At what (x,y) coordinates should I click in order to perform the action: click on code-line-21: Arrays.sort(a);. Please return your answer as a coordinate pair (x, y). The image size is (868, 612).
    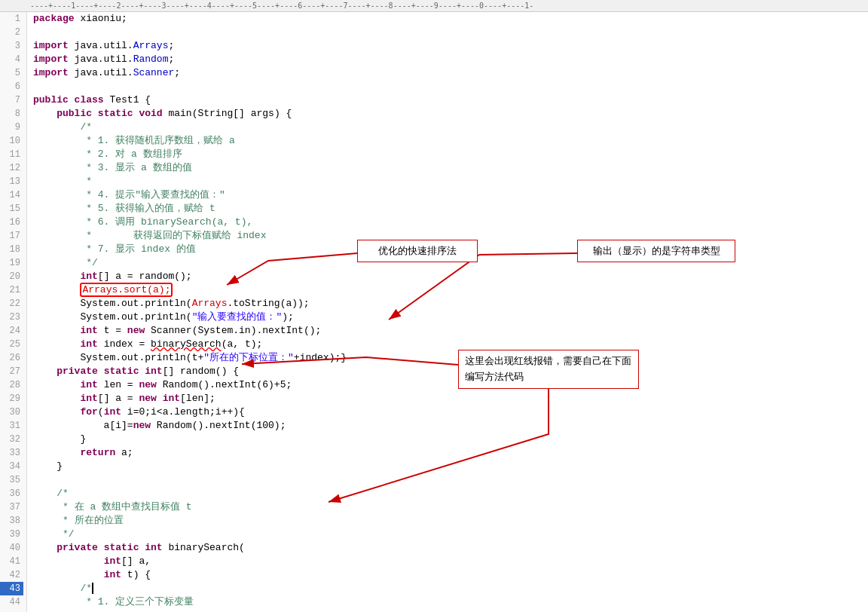
    Looking at the image, I should click on (451, 290).